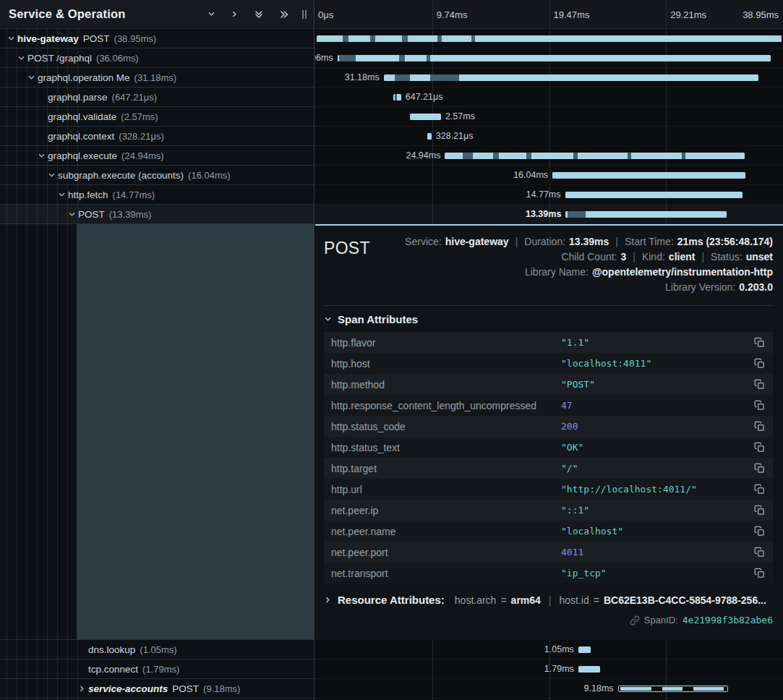 The image size is (783, 700). Describe the element at coordinates (589, 242) in the screenshot. I see `span-meta-line: Service:hive-gateway|Duration:13.39ms|St…` at that location.